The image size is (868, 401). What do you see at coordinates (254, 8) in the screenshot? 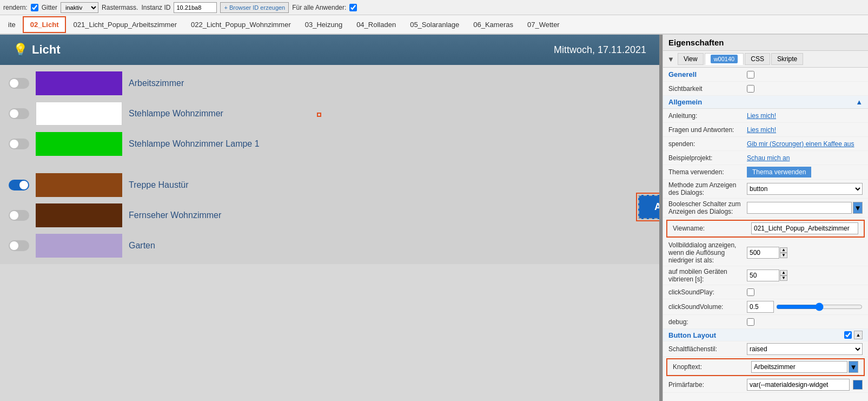
I see `browser-id-btn: + Browser ID erzeugen` at bounding box center [254, 8].